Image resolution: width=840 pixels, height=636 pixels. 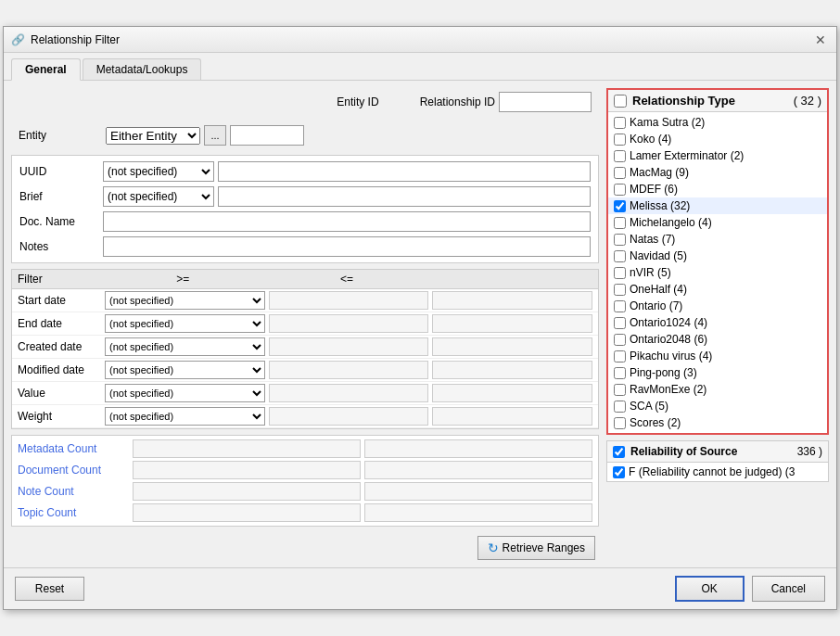 I want to click on filter-modifieddate-label: Modified date, so click(x=59, y=370).